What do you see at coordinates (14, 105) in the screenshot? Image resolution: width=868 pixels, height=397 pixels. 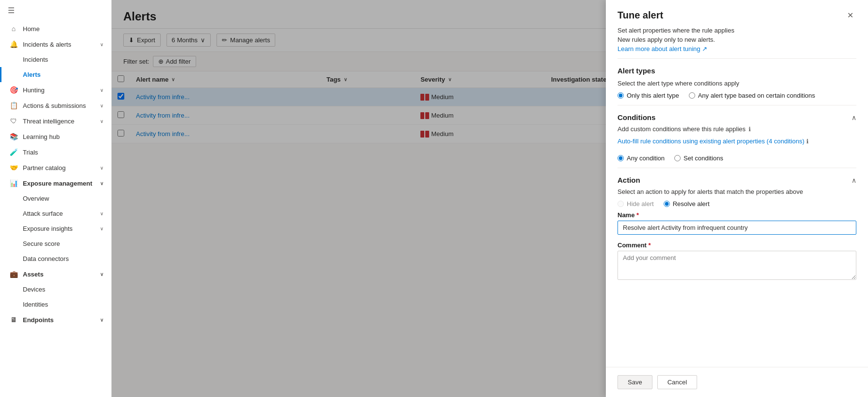 I see `actions-icon: 📋` at bounding box center [14, 105].